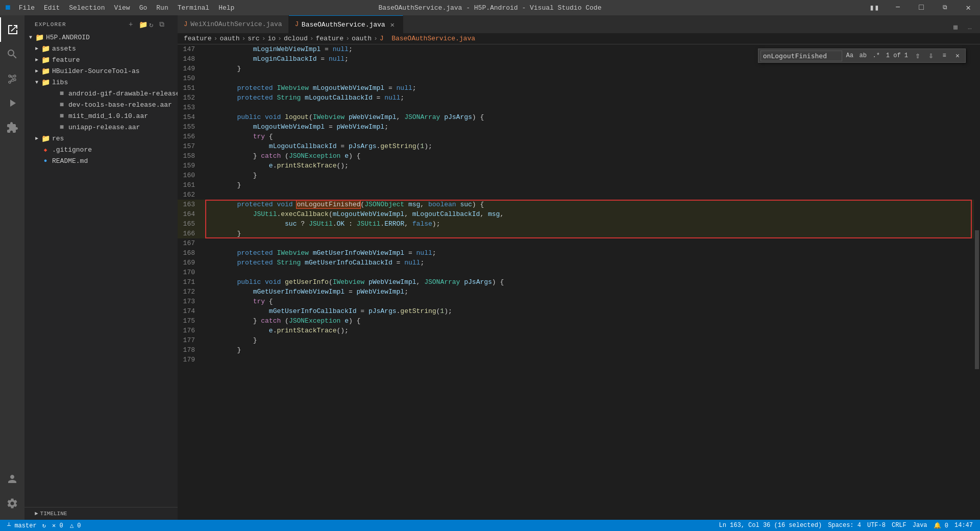 This screenshot has width=980, height=531. What do you see at coordinates (227, 8) in the screenshot?
I see `menu-help: Help` at bounding box center [227, 8].